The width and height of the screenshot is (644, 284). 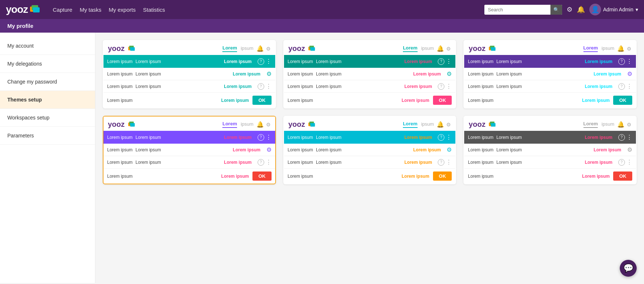 I want to click on card-footer-3: Lorem ipsum Lorem ipsum OK, so click(x=550, y=100).